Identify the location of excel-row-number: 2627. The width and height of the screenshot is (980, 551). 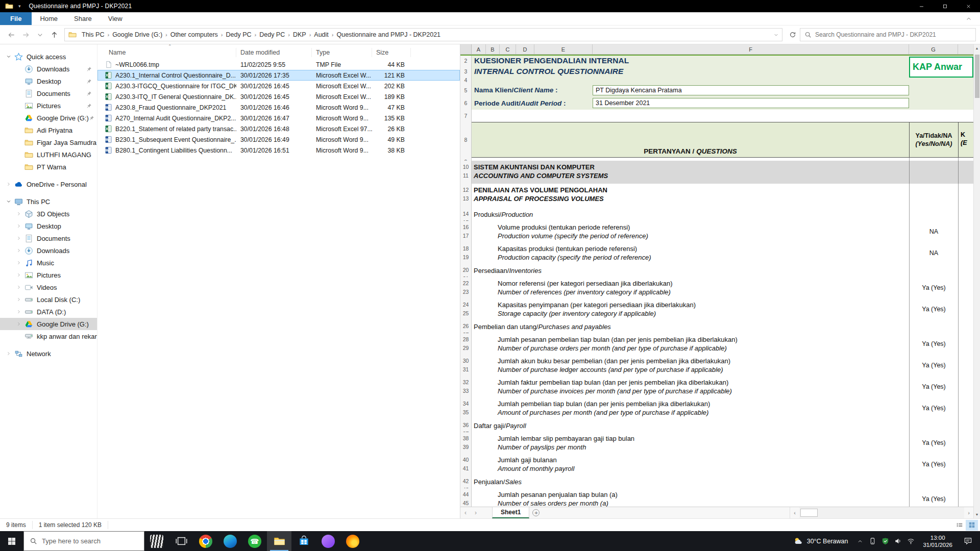
(466, 327).